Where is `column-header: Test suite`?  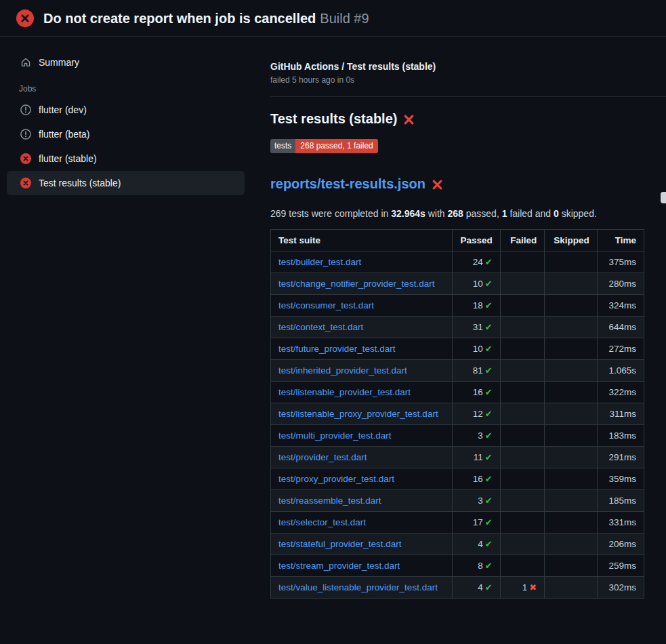
column-header: Test suite is located at coordinates (362, 241).